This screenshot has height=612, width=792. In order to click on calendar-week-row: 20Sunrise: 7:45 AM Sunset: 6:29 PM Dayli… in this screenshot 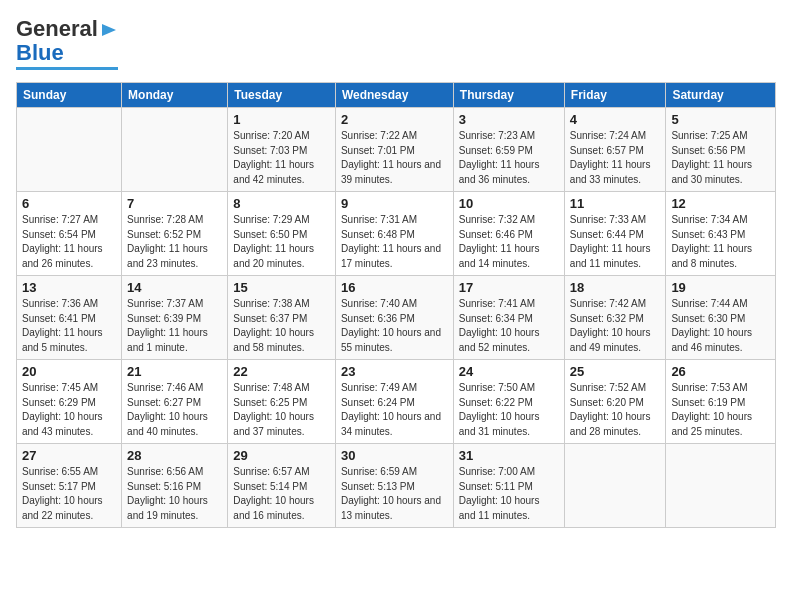, I will do `click(396, 402)`.